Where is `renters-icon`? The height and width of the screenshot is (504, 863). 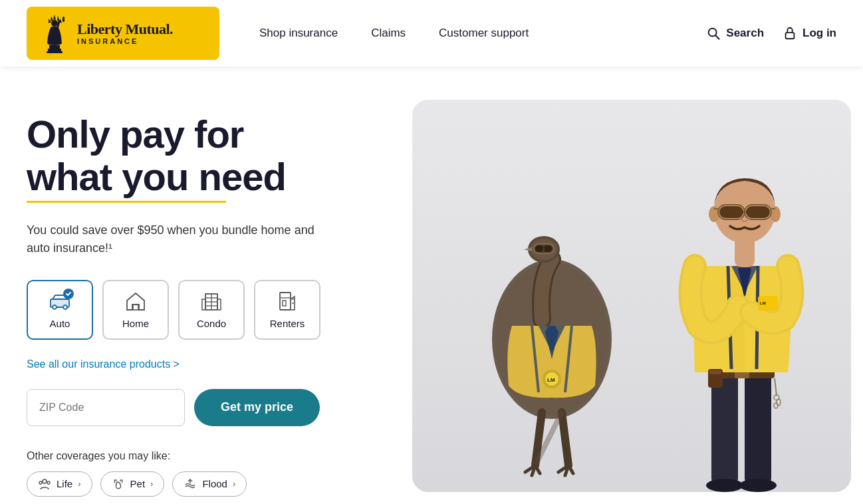 renters-icon is located at coordinates (287, 301).